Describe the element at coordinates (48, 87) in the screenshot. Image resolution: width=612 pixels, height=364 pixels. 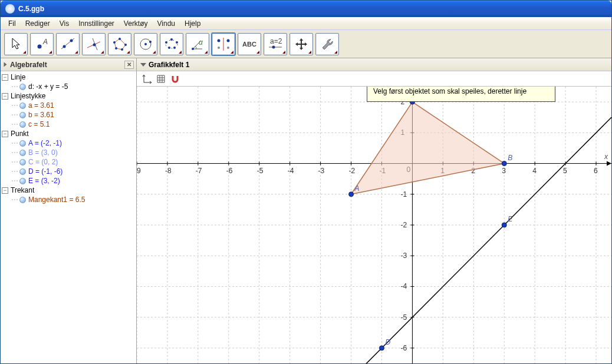
I see `item-line-d: d: -x + y = -5` at that location.